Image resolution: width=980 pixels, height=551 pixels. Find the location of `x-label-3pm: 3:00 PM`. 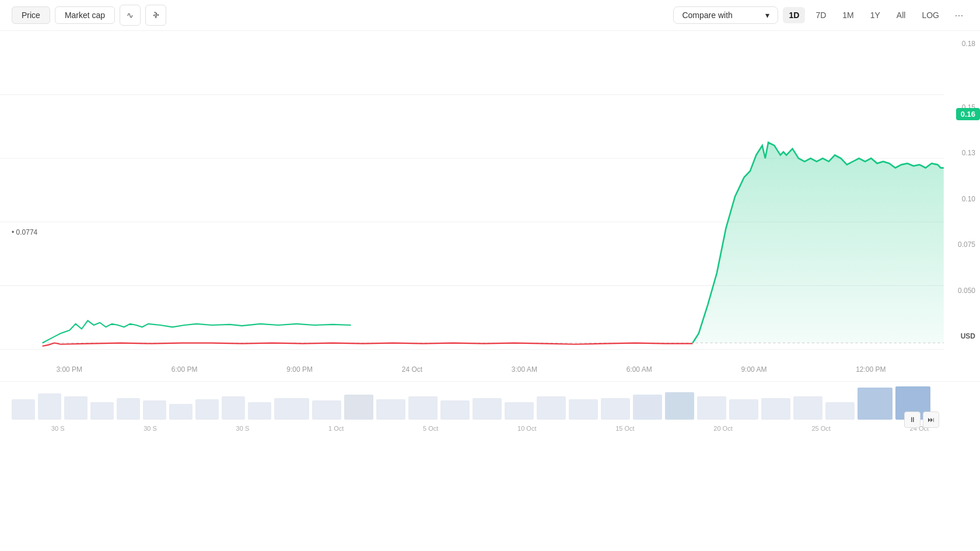

x-label-3pm: 3:00 PM is located at coordinates (69, 369).